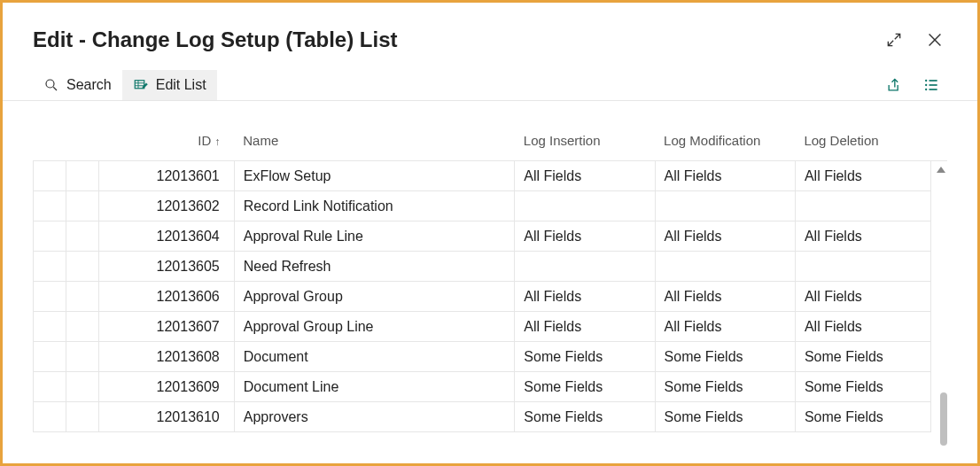  I want to click on column-context, so click(82, 144).